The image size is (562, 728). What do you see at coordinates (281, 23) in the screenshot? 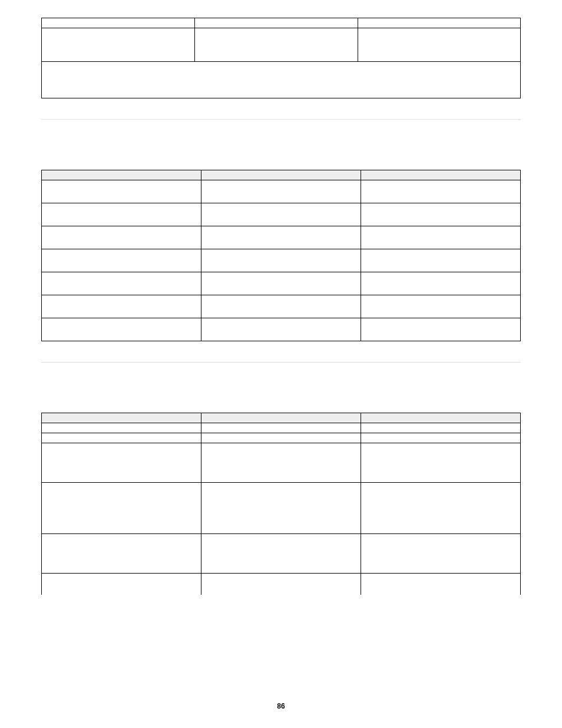
I see `table-1-fragment` at bounding box center [281, 23].